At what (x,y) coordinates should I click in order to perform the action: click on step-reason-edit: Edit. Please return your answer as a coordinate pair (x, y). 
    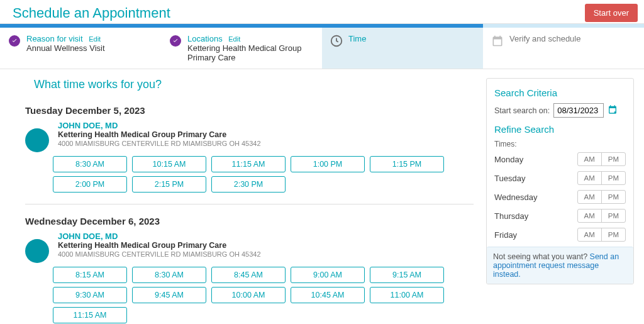
    Looking at the image, I should click on (94, 39).